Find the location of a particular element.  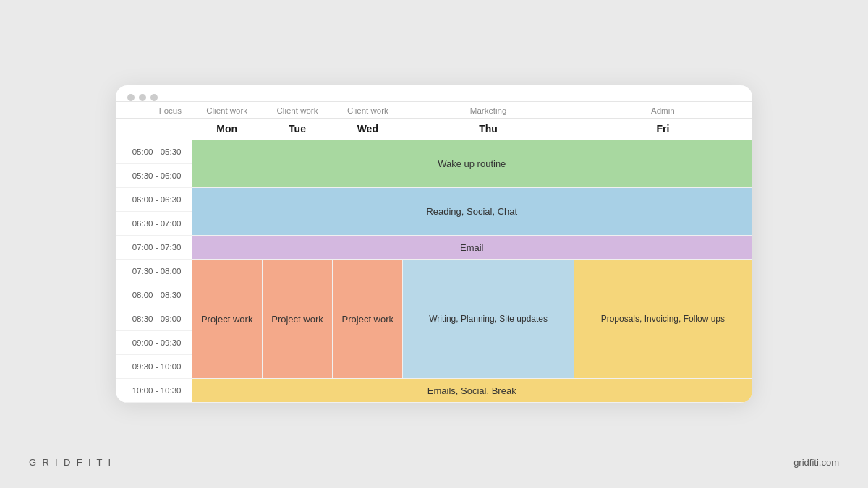

wed-day-header: Wed is located at coordinates (367, 129).